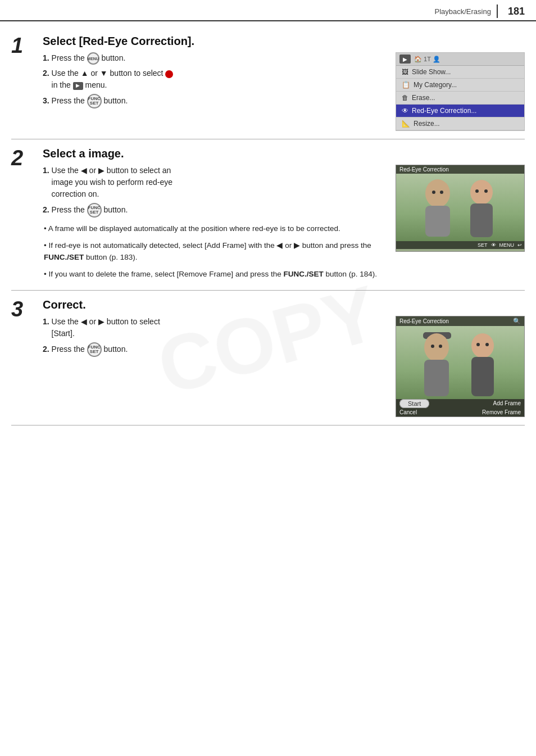 This screenshot has width=536, height=756. Describe the element at coordinates (116, 210) in the screenshot. I see `step-2-inst-2-after: button.` at that location.